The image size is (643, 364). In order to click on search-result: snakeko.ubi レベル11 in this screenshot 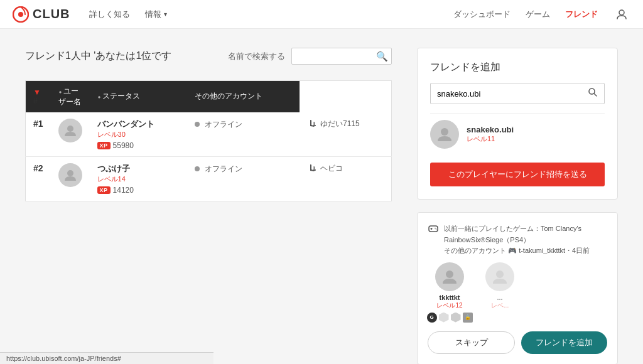, I will do `click(517, 134)`.